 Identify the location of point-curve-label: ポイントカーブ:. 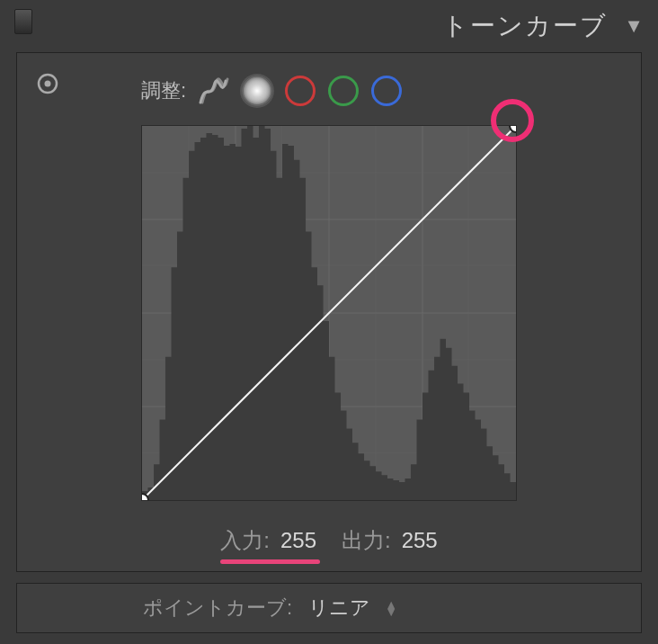
(218, 608).